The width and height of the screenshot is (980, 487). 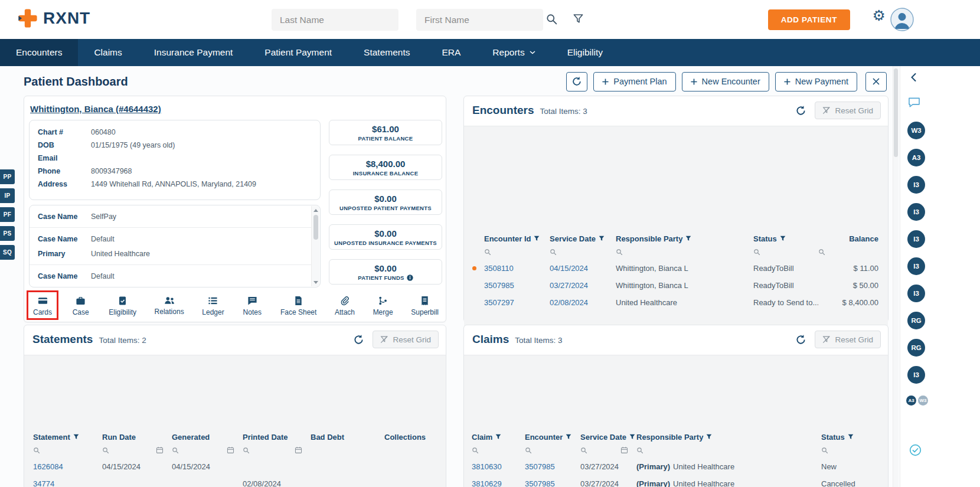 I want to click on rail-badge-small: A3, so click(x=912, y=400).